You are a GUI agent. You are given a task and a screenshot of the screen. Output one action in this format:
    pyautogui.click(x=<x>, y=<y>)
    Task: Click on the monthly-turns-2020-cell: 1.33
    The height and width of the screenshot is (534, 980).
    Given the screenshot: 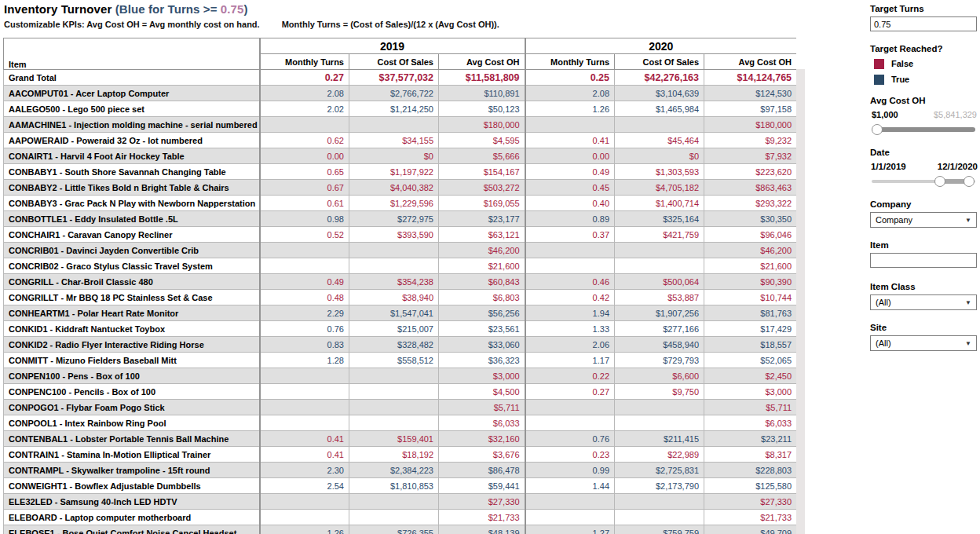 What is the action you would take?
    pyautogui.click(x=570, y=329)
    